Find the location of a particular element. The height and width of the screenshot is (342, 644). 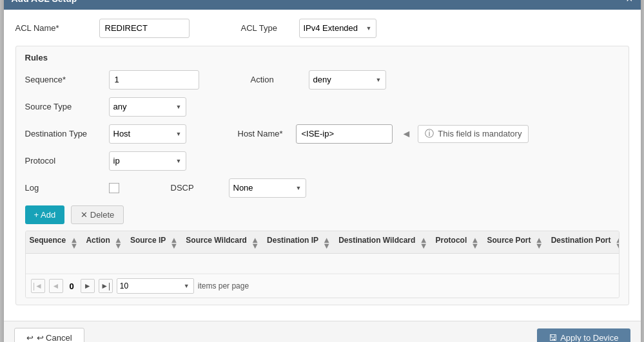

mandatory-text: This field is mandatory is located at coordinates (480, 134).